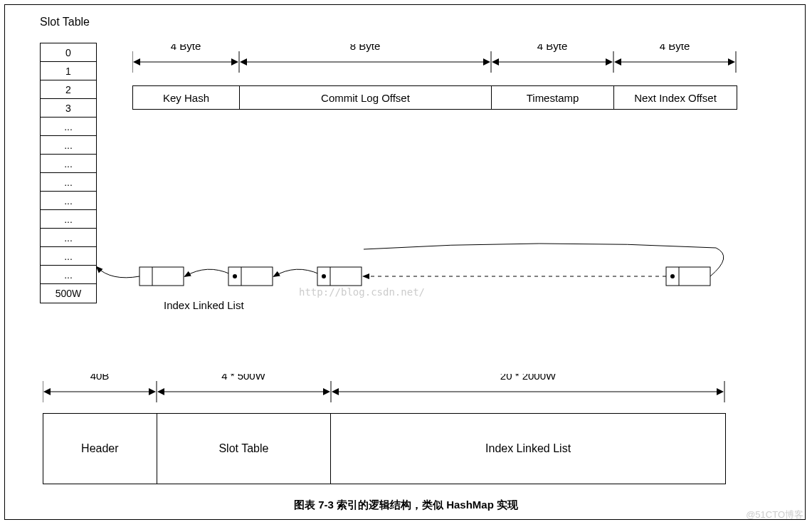 Image resolution: width=812 pixels, height=527 pixels. Describe the element at coordinates (528, 377) in the screenshot. I see `layout-size-label: 20 * 2000W` at that location.